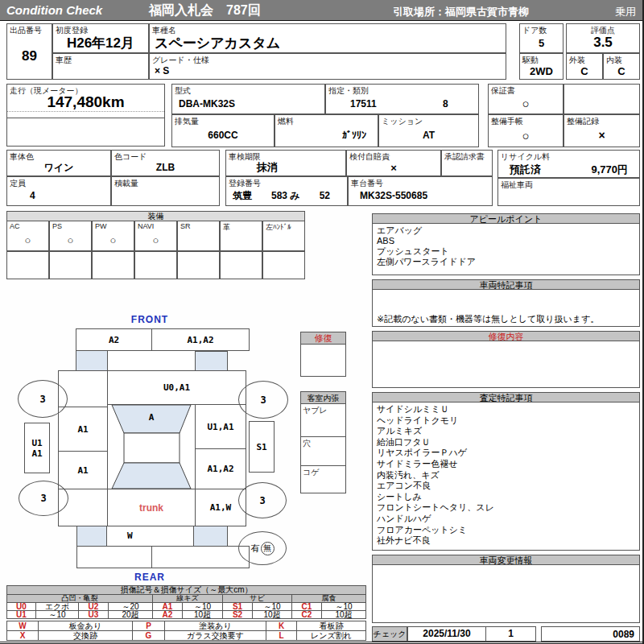  What do you see at coordinates (328, 66) in the screenshot?
I see `grade-cell: グレード・仕様 × S` at bounding box center [328, 66].